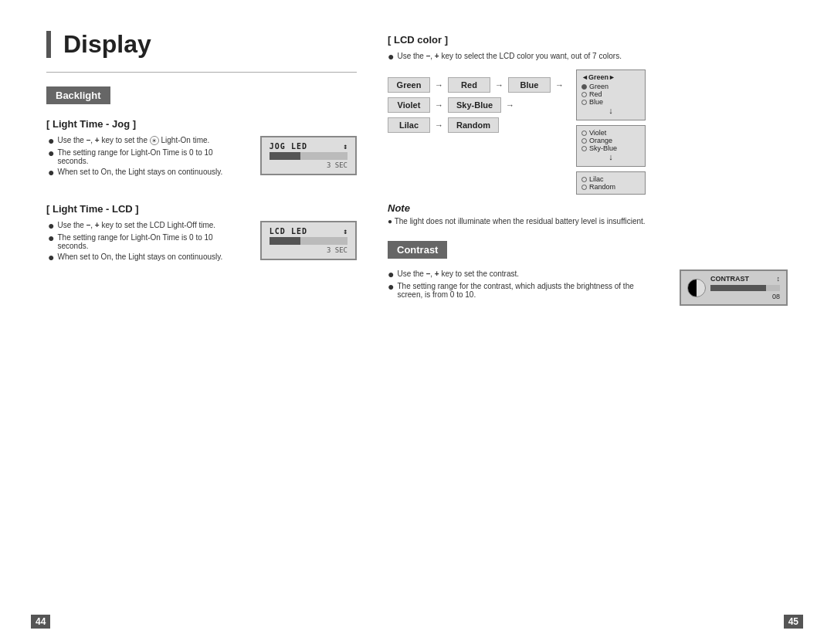 This screenshot has width=834, height=644. I want to click on panel-item: Lilac, so click(611, 179).